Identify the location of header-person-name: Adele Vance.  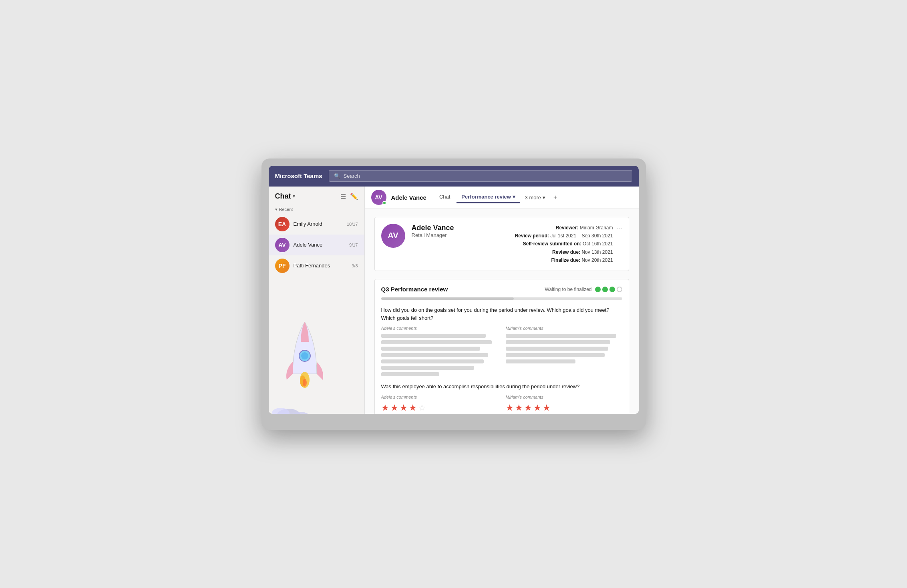
(409, 198).